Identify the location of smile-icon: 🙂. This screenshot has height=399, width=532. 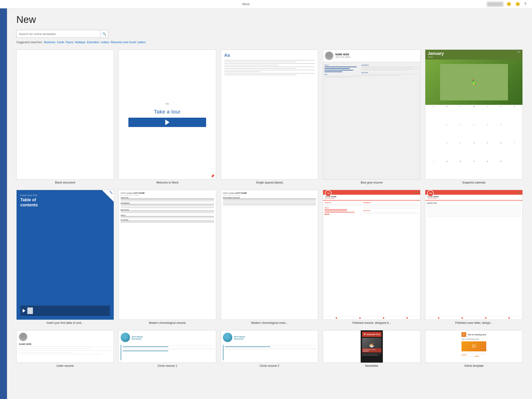
(509, 4).